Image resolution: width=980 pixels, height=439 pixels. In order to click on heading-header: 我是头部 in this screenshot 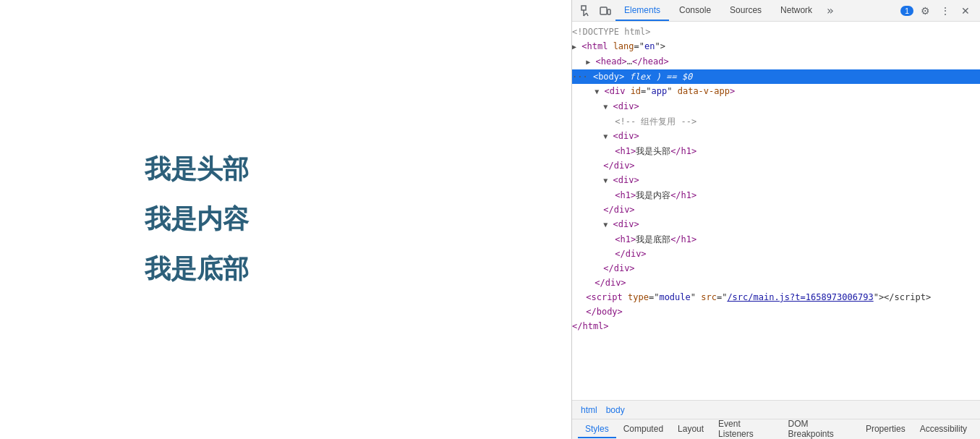, I will do `click(197, 169)`.